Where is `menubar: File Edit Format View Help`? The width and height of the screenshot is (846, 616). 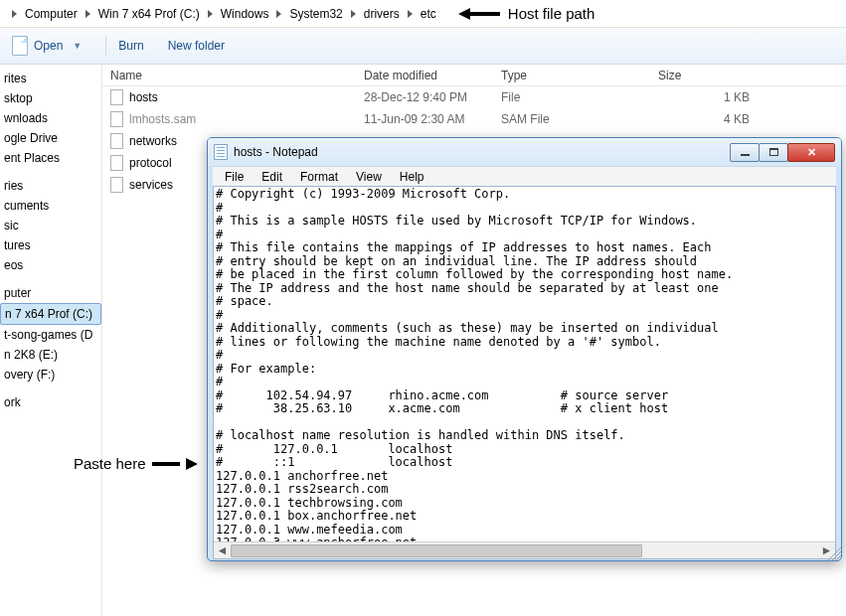
menubar: File Edit Format View Help is located at coordinates (525, 176).